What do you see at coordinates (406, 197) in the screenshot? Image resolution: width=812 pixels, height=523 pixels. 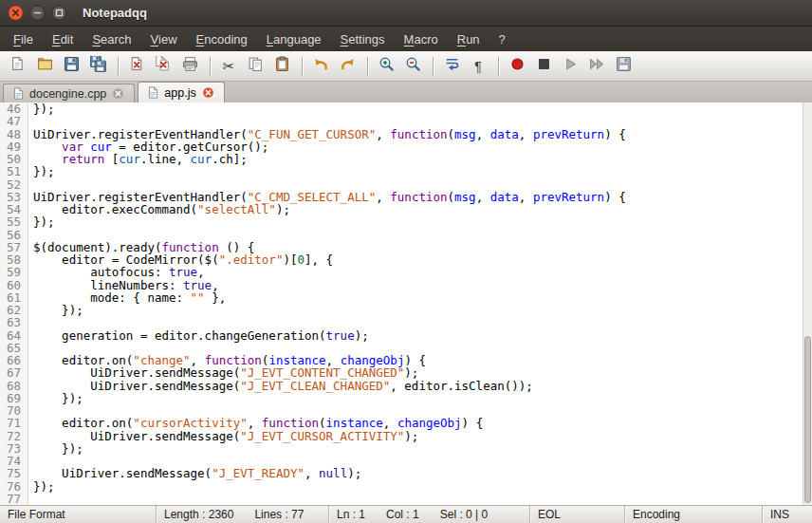 I see `code-line: 53UiDriver.registerEventHandler("C_CMD_S…` at bounding box center [406, 197].